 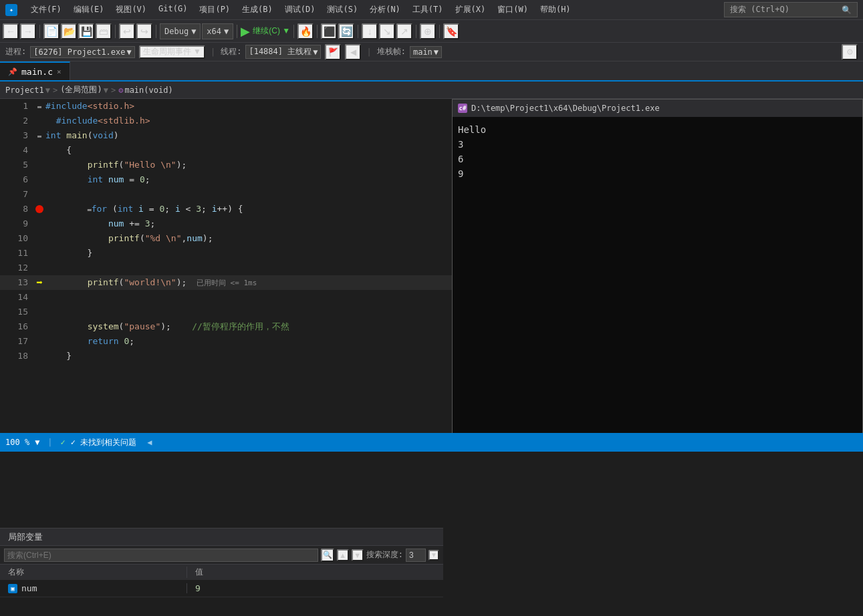 I want to click on time-hint: 已用时间 <= 1ms, so click(x=225, y=283).